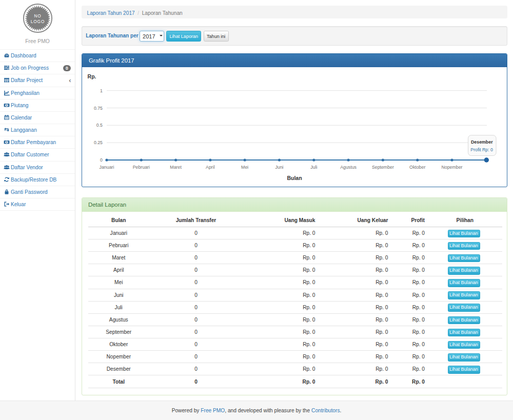  I want to click on svg-text: LOGO, so click(38, 22).